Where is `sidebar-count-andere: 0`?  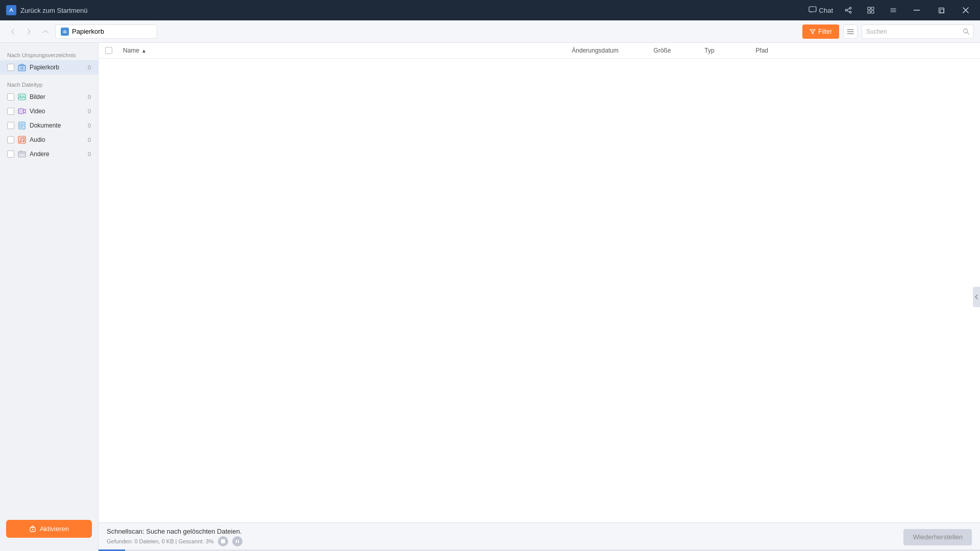
sidebar-count-andere: 0 is located at coordinates (89, 154).